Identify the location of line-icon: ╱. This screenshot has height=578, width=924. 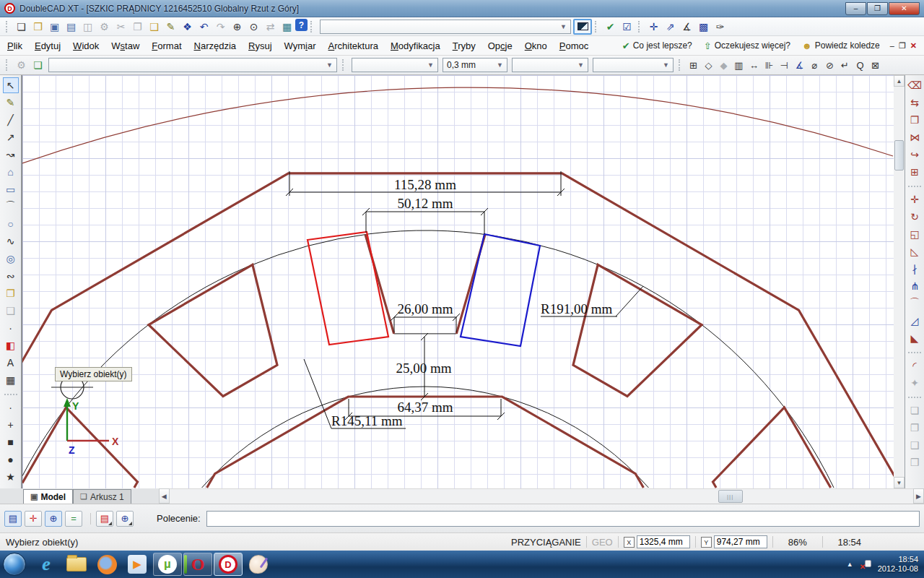
(11, 120).